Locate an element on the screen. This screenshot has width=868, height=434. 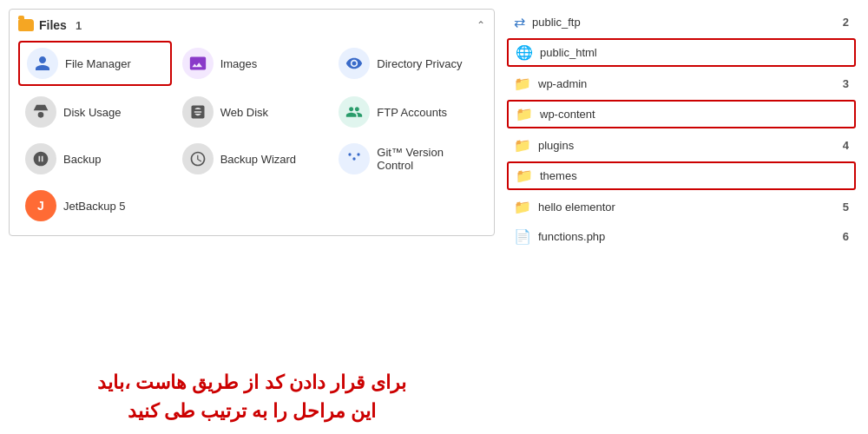
row-wp-content-name: wp-content is located at coordinates (568, 115).